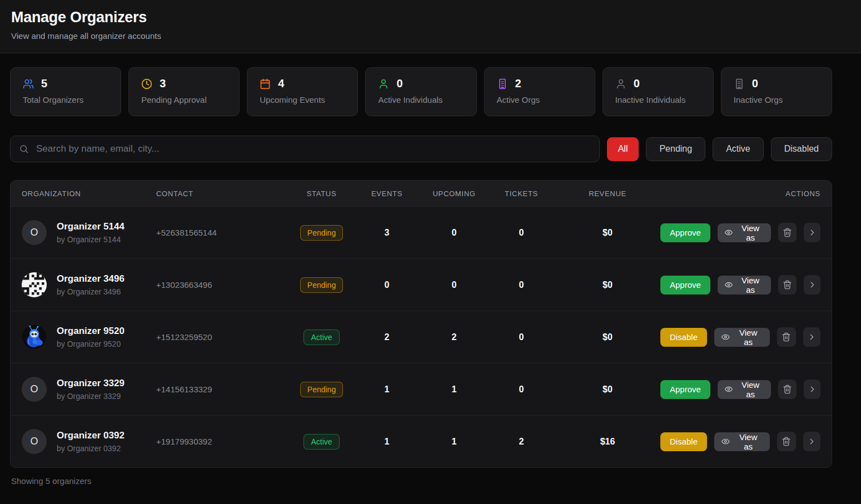 The image size is (861, 504). I want to click on tickets-count: 0, so click(521, 337).